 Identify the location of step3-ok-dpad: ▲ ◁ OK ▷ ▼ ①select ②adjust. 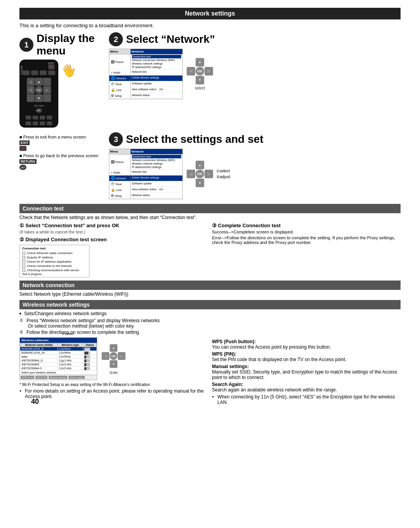
(208, 174).